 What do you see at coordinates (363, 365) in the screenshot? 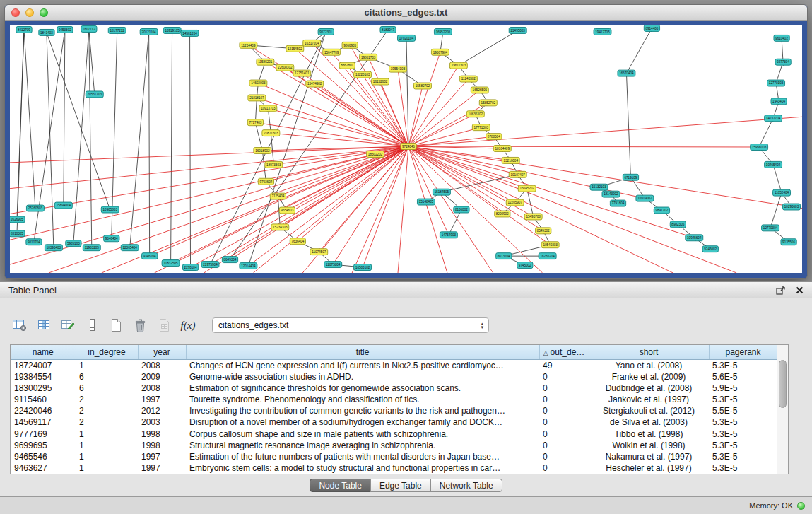
I see `table-cell: Changes of HCN gene expression and I(f) …` at bounding box center [363, 365].